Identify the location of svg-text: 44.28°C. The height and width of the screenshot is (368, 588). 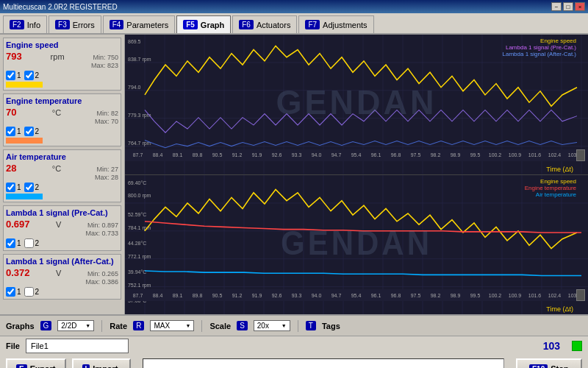
(137, 243).